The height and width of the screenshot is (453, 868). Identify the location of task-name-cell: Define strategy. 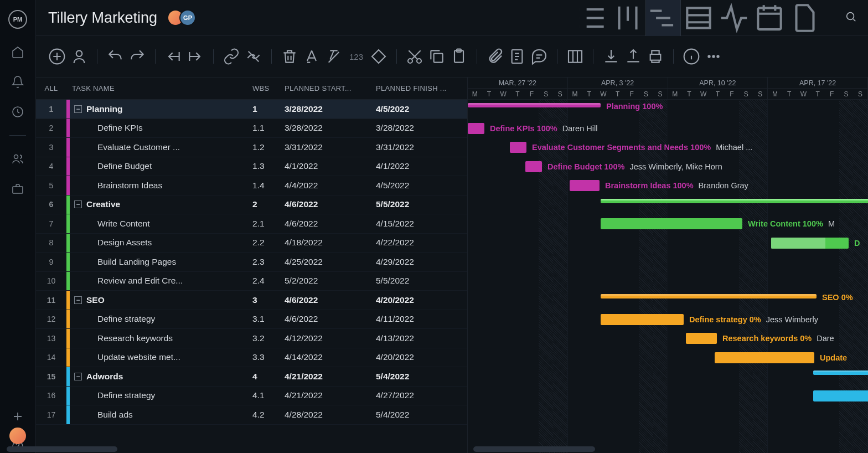
(163, 319).